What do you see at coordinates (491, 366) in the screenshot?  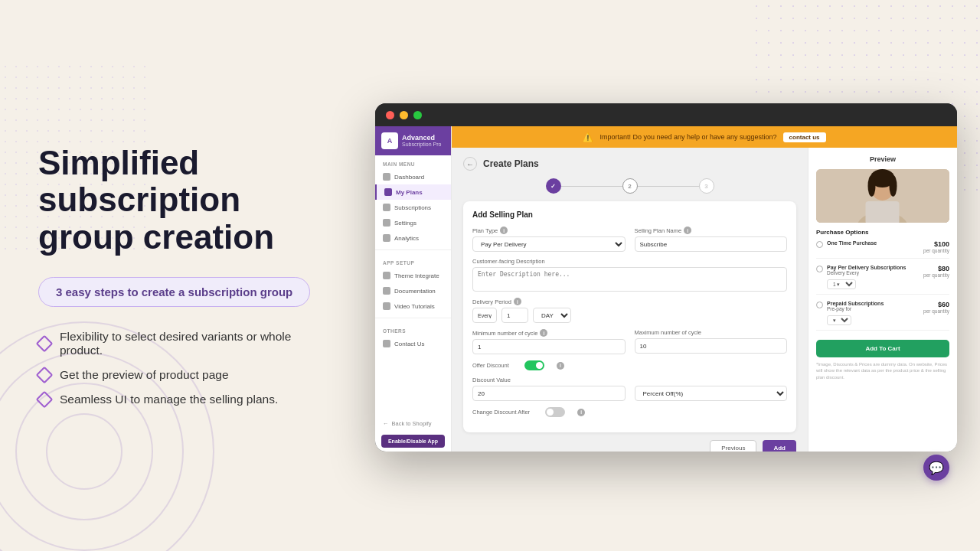 I see `offer-discount-label: Offer Discount` at bounding box center [491, 366].